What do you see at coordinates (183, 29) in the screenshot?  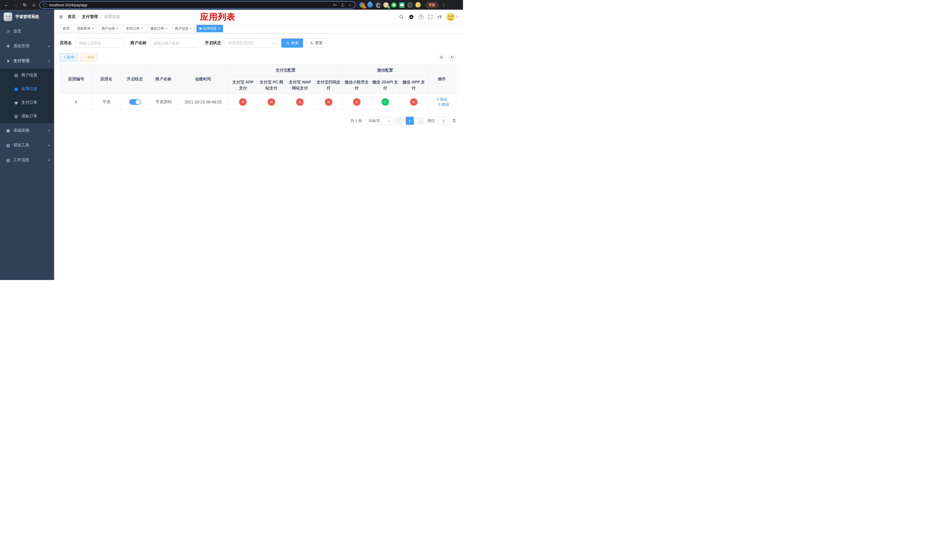 I see `tab-merchant-info: 商户信息 ×` at bounding box center [183, 29].